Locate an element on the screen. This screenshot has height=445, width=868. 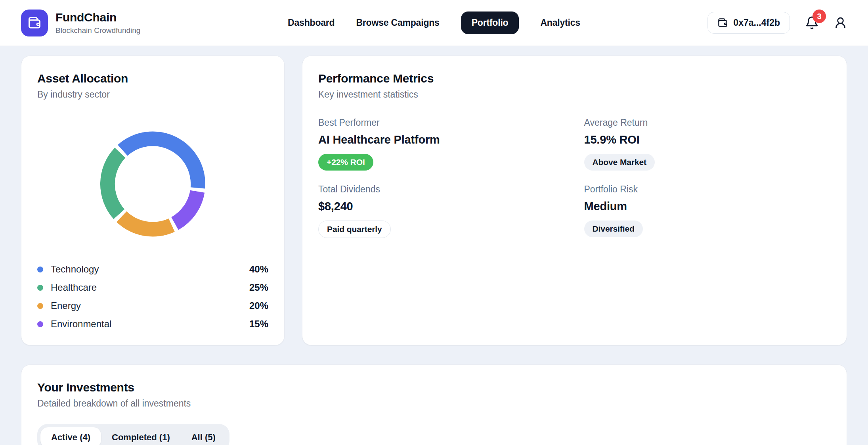
top-navbar: FundChain Blockchain Crowdfunding Dashbo… is located at coordinates (434, 23).